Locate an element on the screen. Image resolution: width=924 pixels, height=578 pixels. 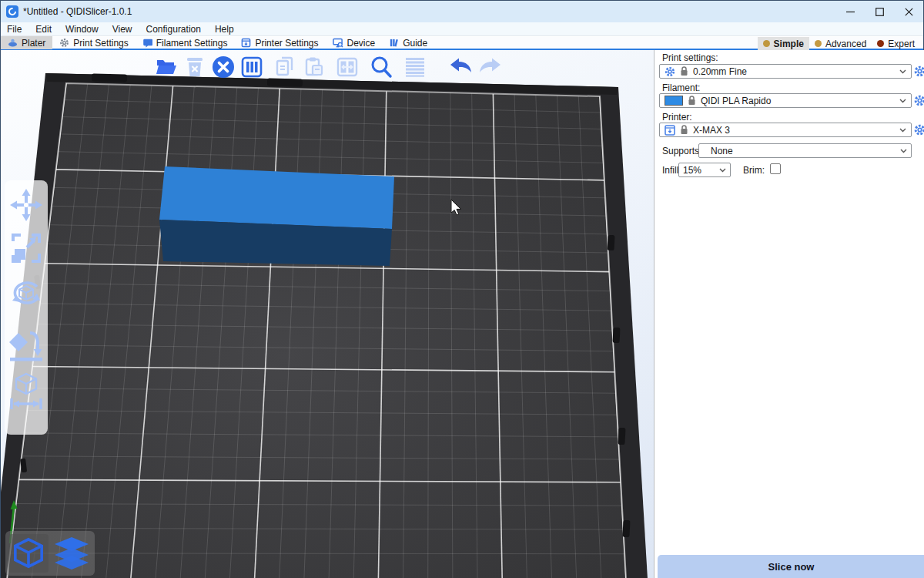
supports-combo: None is located at coordinates (805, 151).